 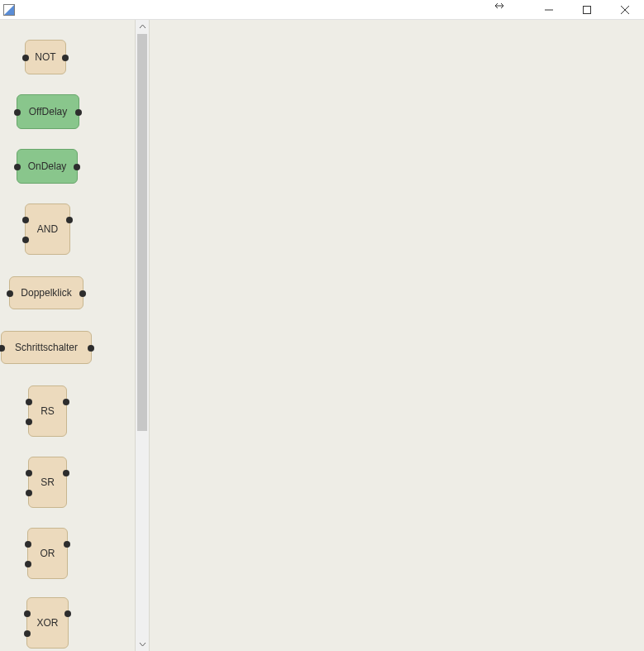 What do you see at coordinates (47, 623) in the screenshot?
I see `block-label: XOR` at bounding box center [47, 623].